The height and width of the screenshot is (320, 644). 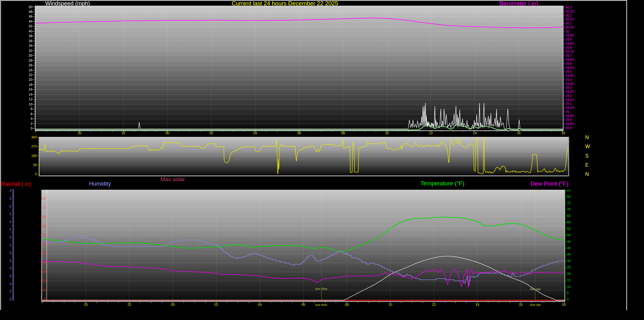 I want to click on svg-text: 46, so click(x=31, y=16).